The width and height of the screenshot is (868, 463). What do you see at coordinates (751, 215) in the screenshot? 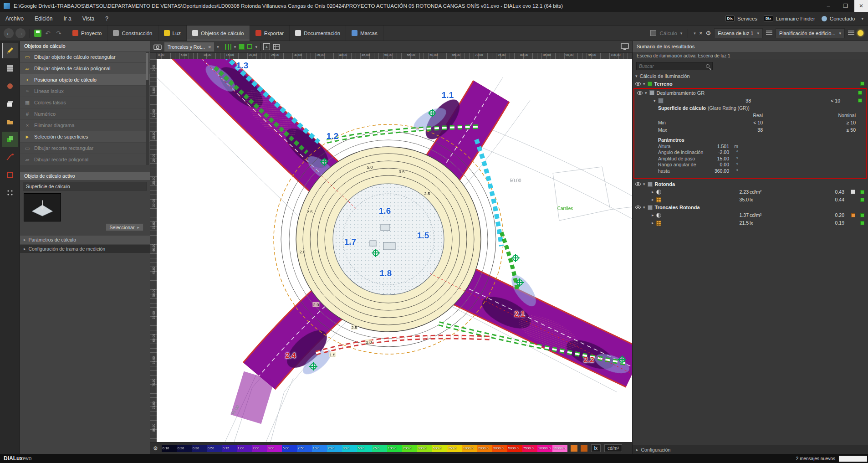
I see `result-row-troncales-rotonda-cd-m: ▸1.37cd/m²0.20` at bounding box center [751, 215].